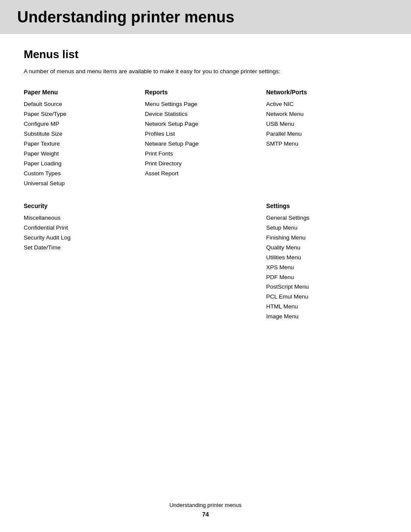 The height and width of the screenshot is (532, 411). I want to click on network-ports-item: Network Menu, so click(322, 115).